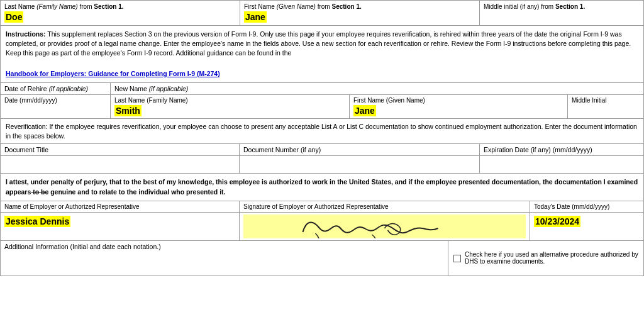 This screenshot has height=334, width=644. Describe the element at coordinates (120, 206) in the screenshot. I see `employer-name-label-cell: Name of Employer or Authorized Represent…` at that location.